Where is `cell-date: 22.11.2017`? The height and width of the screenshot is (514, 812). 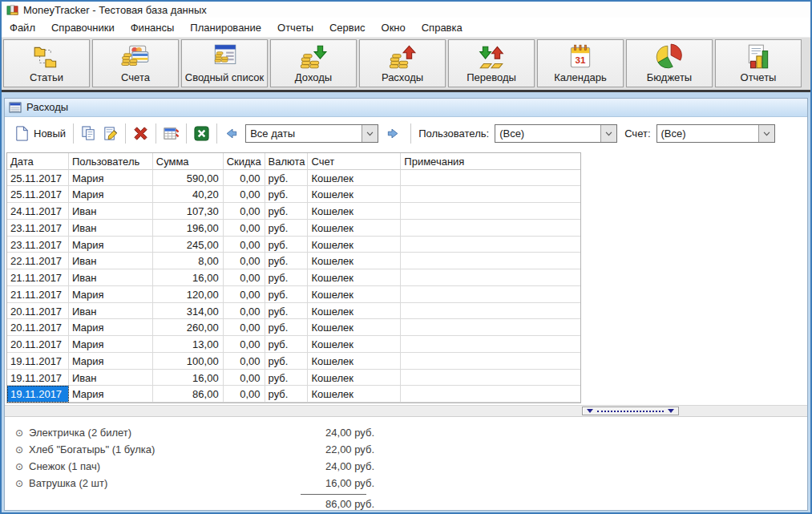
cell-date: 22.11.2017 is located at coordinates (38, 261).